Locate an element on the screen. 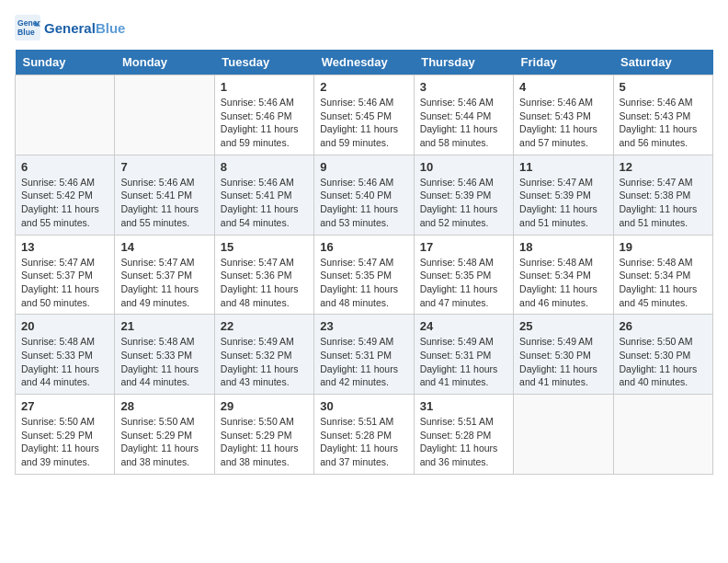 This screenshot has height=563, width=728. day-number: 30 is located at coordinates (364, 407).